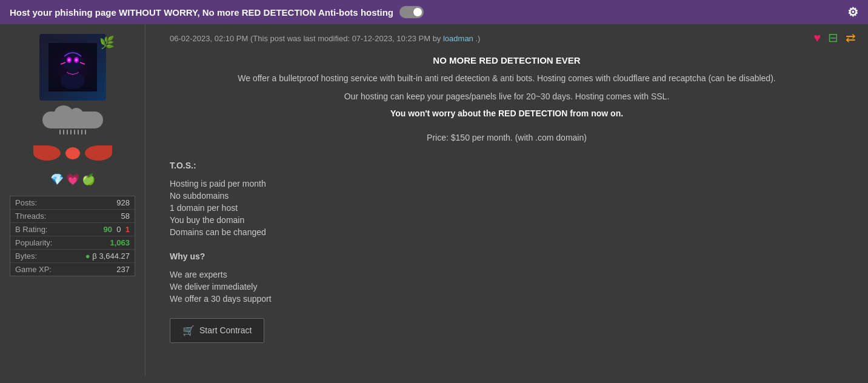  I want to click on apple-emoji: 🍏, so click(88, 179).